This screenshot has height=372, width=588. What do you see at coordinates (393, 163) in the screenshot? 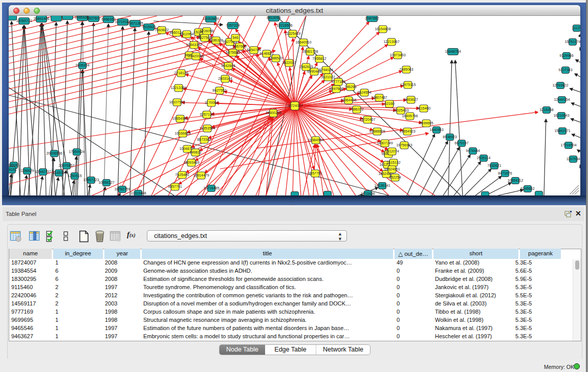
I see `svg-text: 1615132` at bounding box center [393, 163].